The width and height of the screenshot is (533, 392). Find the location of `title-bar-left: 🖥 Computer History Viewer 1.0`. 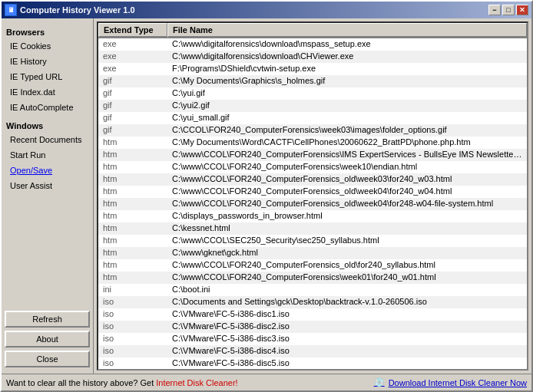

title-bar-left: 🖥 Computer History Viewer 1.0 is located at coordinates (70, 10).